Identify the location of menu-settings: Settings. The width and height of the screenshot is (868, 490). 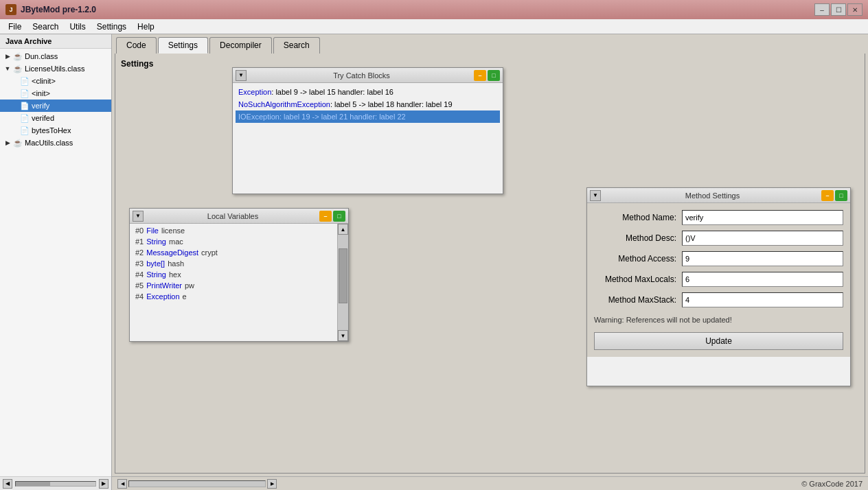
(111, 27).